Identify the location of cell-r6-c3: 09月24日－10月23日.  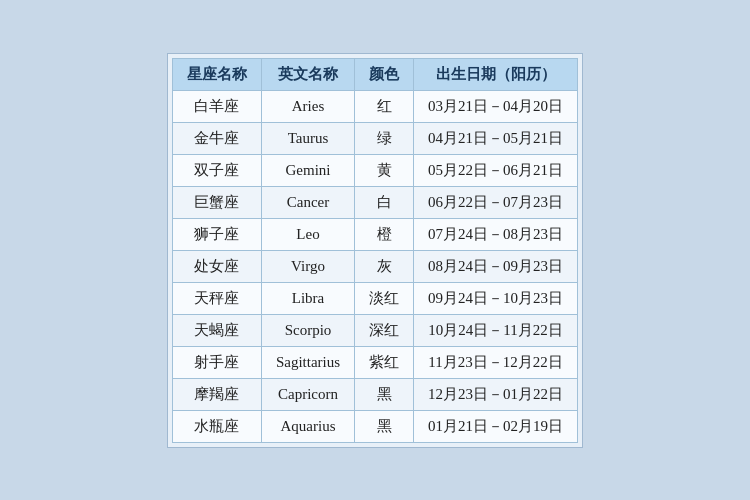
(496, 298).